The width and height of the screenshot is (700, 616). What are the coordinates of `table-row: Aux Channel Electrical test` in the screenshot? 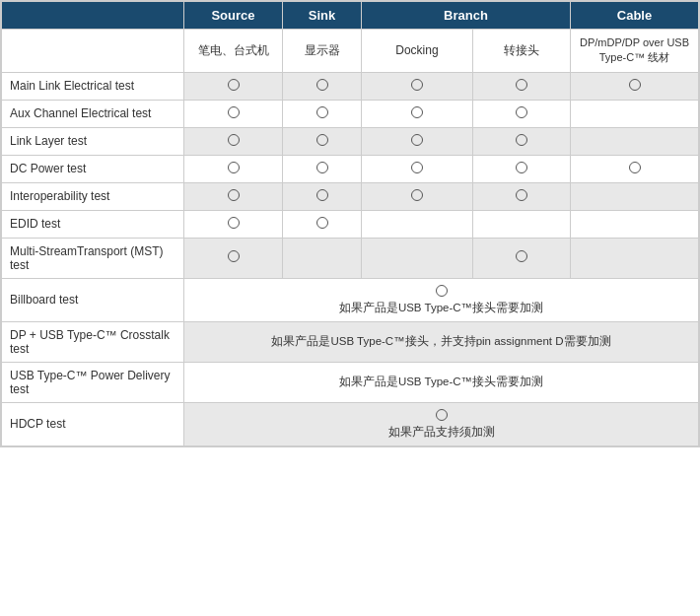 It's located at (351, 113).